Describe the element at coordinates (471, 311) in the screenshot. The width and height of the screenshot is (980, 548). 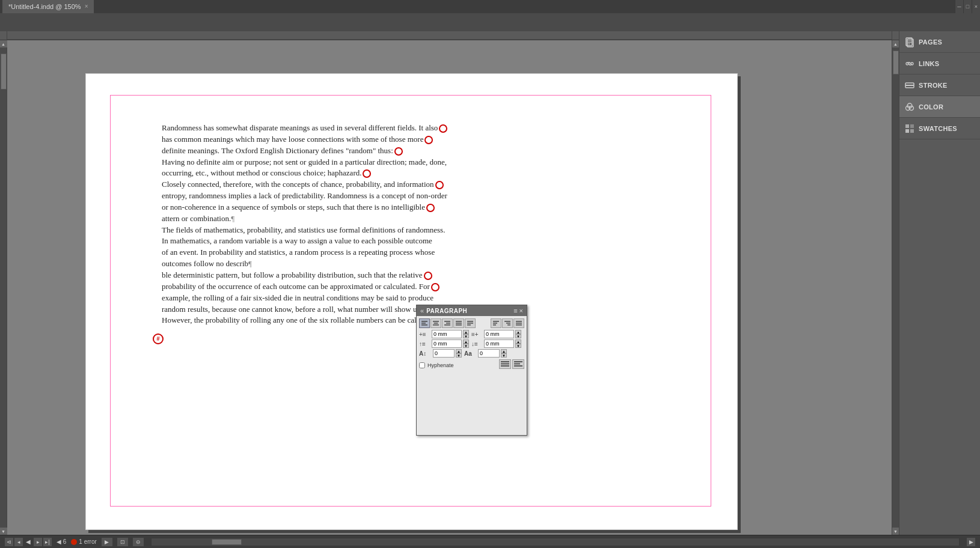
I see `paragraph-panel-header: « PARAGRAPH ≡ ×` at that location.